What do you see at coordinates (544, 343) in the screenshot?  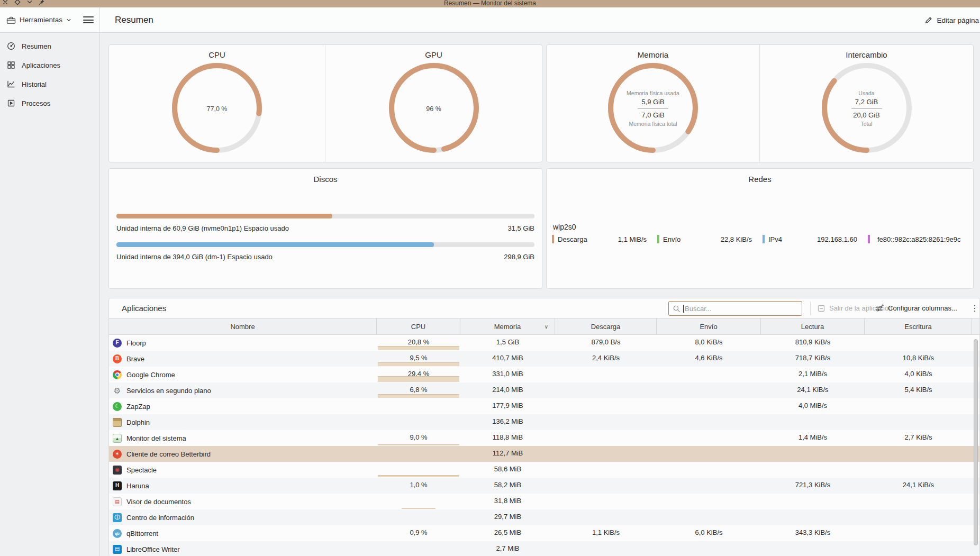 I see `app-row: FFloorp20,8 %1,5 GiB879,0 B/s8,0 KiB/s81…` at bounding box center [544, 343].